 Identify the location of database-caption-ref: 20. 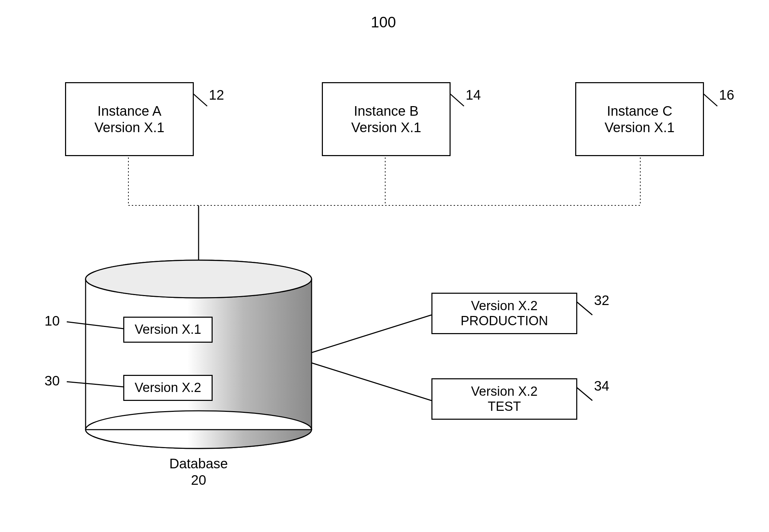
(199, 480).